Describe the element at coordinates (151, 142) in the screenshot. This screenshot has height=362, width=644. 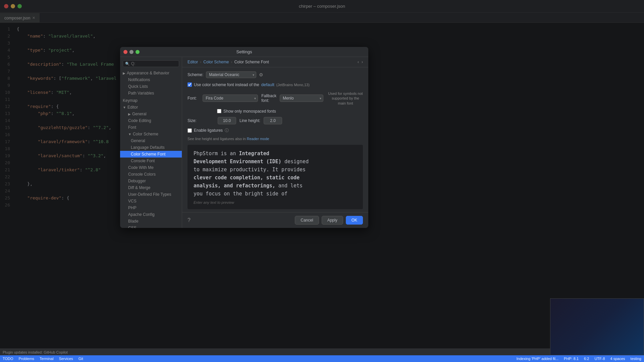
I see `settings-sidebar: 🔍 Appearance & Behavior Notifications Qu…` at that location.